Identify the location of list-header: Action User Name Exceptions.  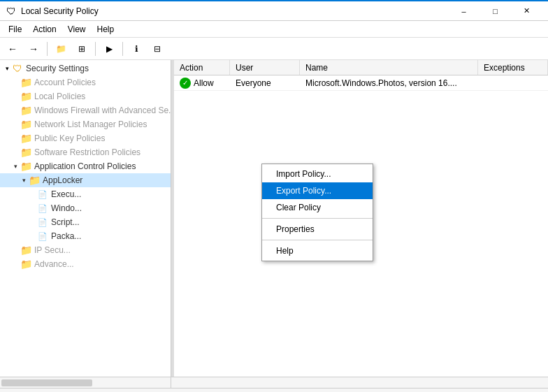
(361, 68).